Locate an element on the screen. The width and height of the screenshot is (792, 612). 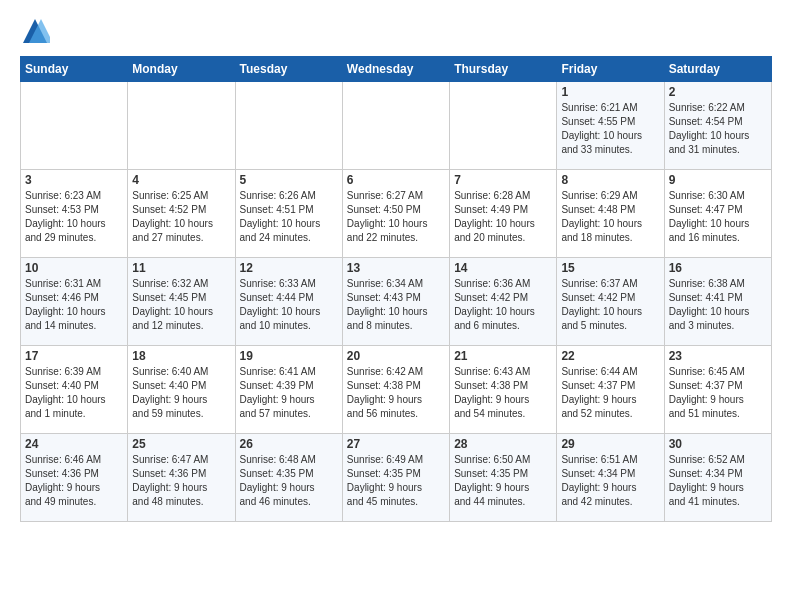
day-info: Sunrise: 6:34 AM Sunset: 4:43 PM Dayligh… is located at coordinates (396, 305).